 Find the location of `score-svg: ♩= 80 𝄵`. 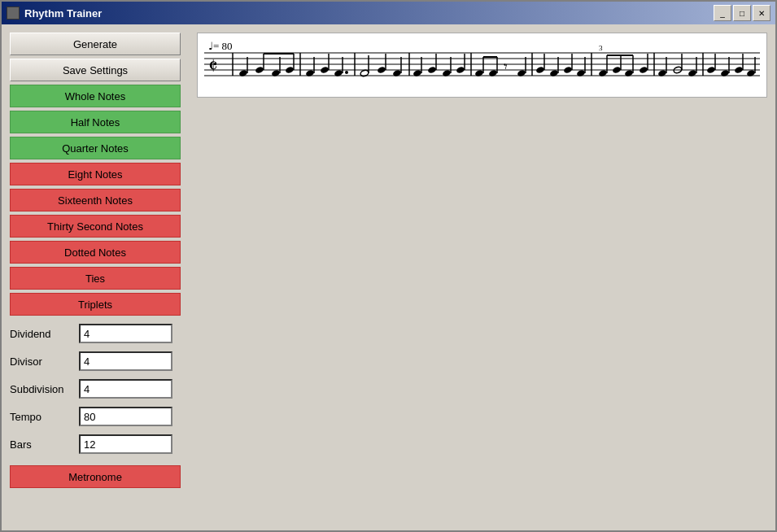

score-svg: ♩= 80 𝄵 is located at coordinates (482, 65).